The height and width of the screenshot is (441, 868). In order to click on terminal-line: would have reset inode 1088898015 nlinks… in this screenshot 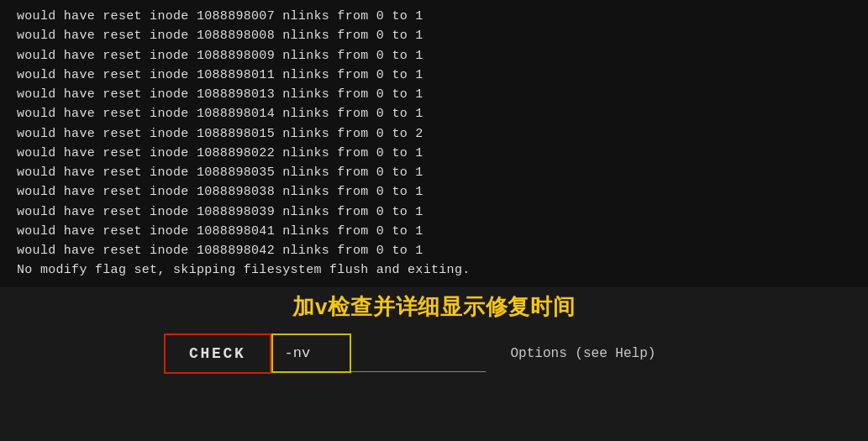, I will do `click(442, 134)`.